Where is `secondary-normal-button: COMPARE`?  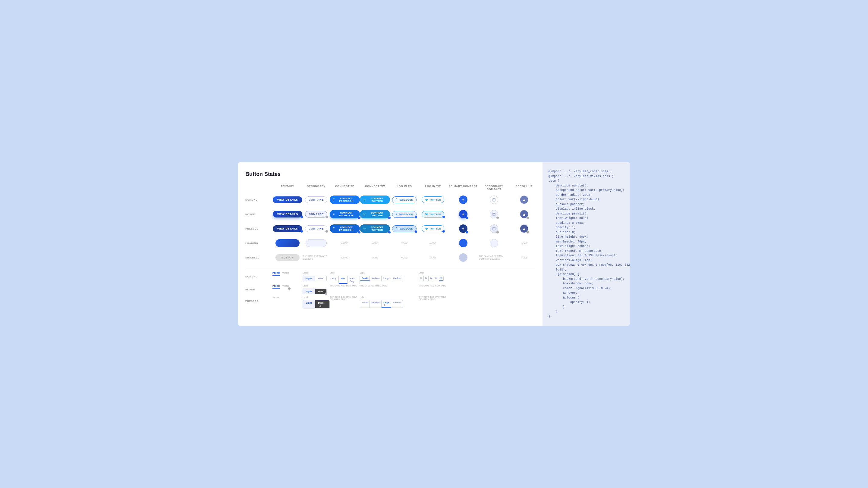
secondary-normal-button: COMPARE is located at coordinates (316, 200).